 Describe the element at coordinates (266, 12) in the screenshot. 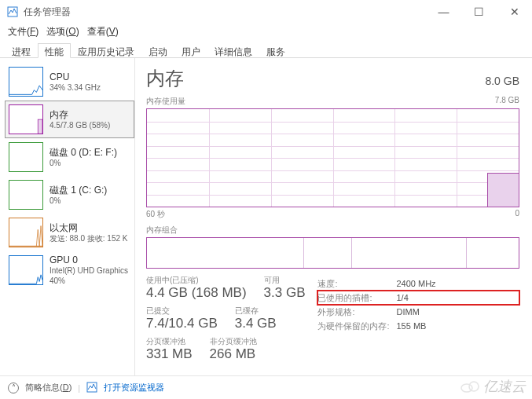

I see `title-bar: 任务管理器 — ☐ ✕` at that location.